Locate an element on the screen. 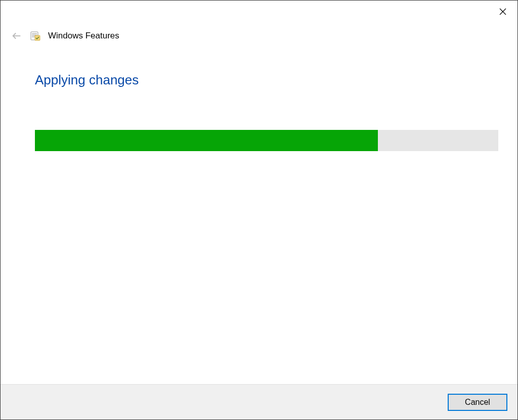 This screenshot has width=518, height=420. dialog-footer: Cancel is located at coordinates (259, 402).